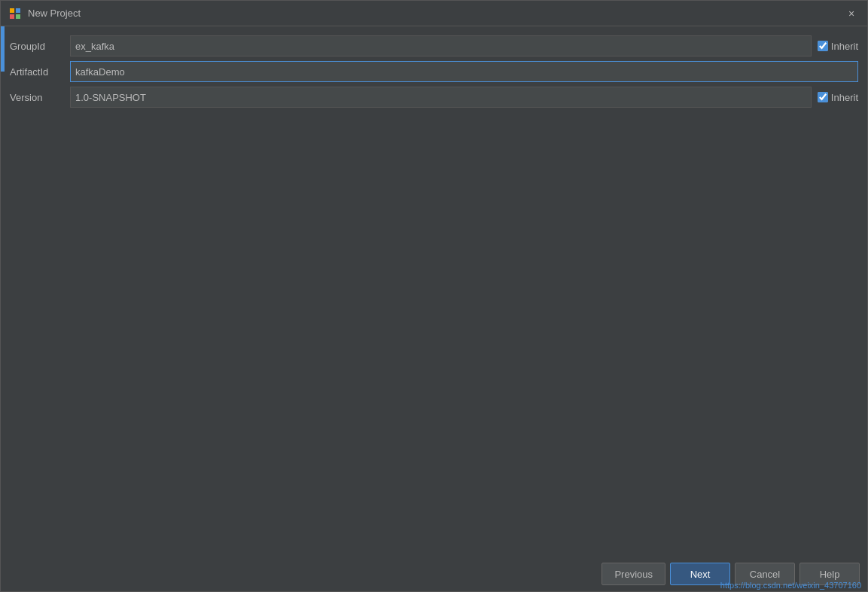  I want to click on groupid-inherit-container: Inherit, so click(838, 47).